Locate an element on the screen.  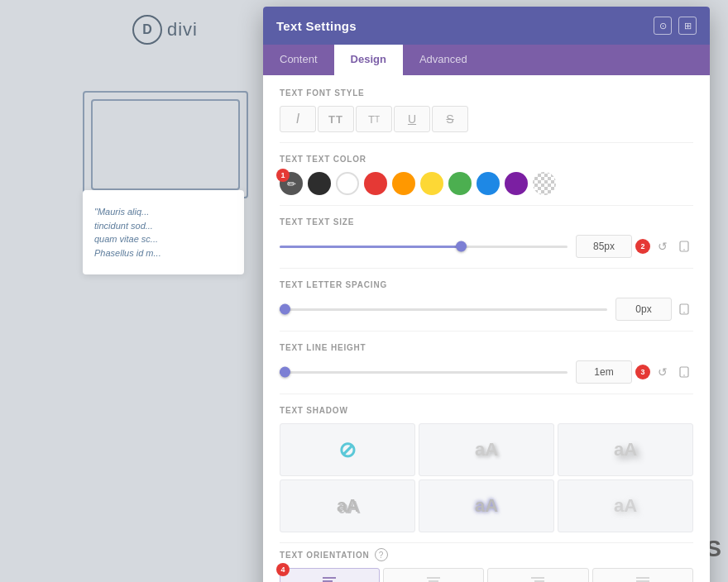
quote-text-left: "Mauris aliq...tincidunt sod...quam vita… is located at coordinates (164, 232).